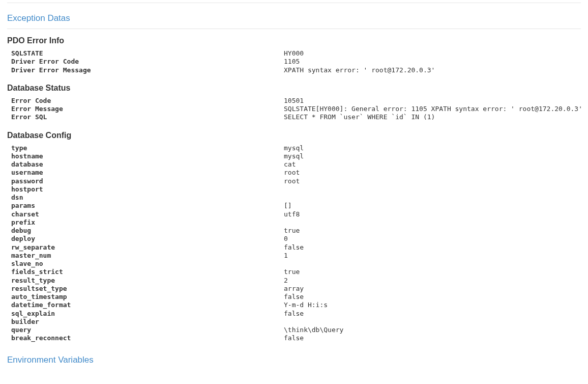 The width and height of the screenshot is (588, 384). Describe the element at coordinates (294, 361) in the screenshot. I see `section-environment-variables: Environment Variables` at that location.